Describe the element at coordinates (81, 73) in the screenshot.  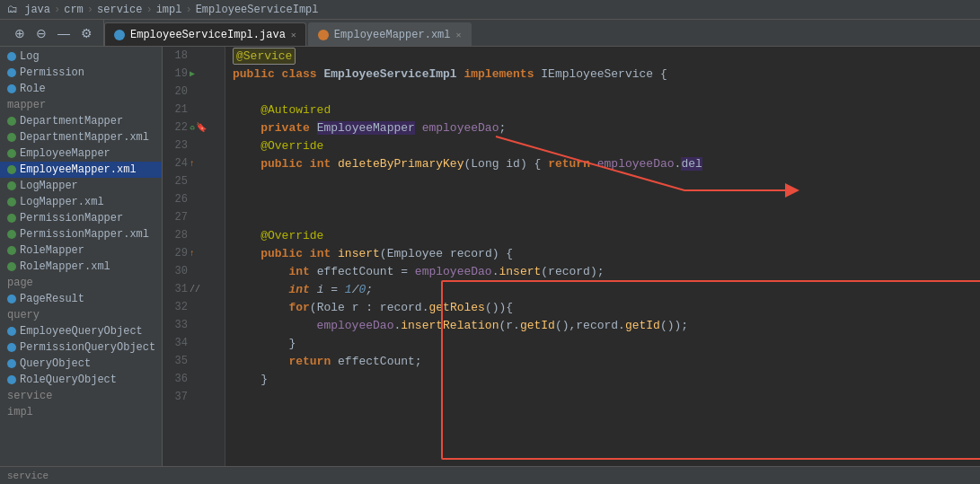
I see `sidebar-item-permission: Permission` at that location.